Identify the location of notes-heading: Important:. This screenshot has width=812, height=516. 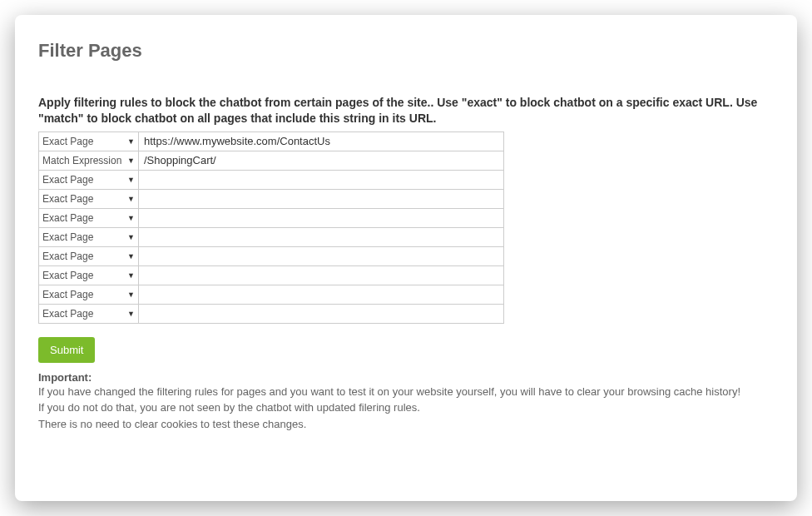
(406, 378).